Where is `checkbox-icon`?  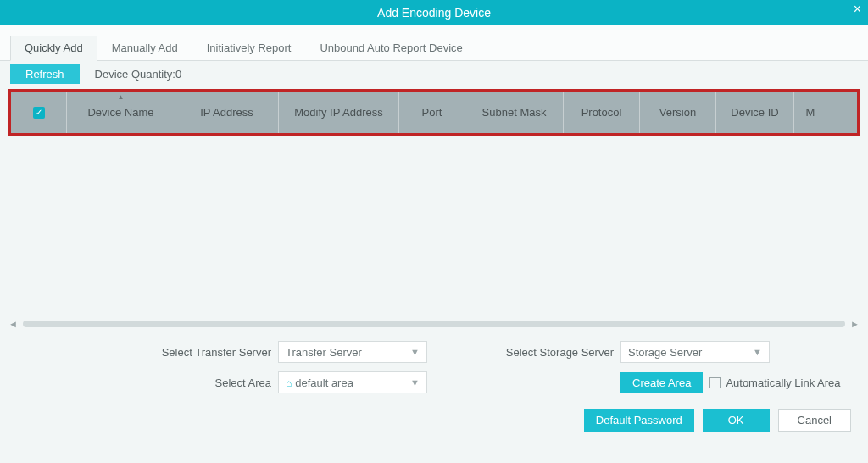 checkbox-icon is located at coordinates (715, 383).